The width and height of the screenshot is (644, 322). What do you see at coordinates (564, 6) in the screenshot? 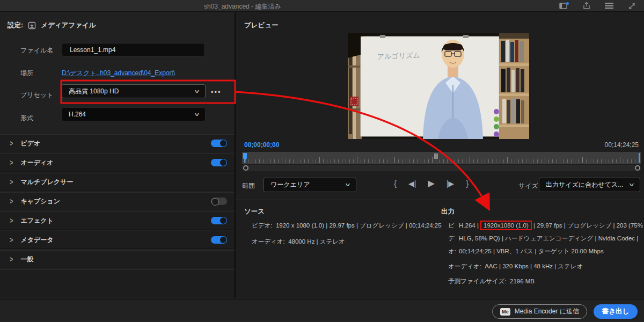
I see `workspace-icon` at bounding box center [564, 6].